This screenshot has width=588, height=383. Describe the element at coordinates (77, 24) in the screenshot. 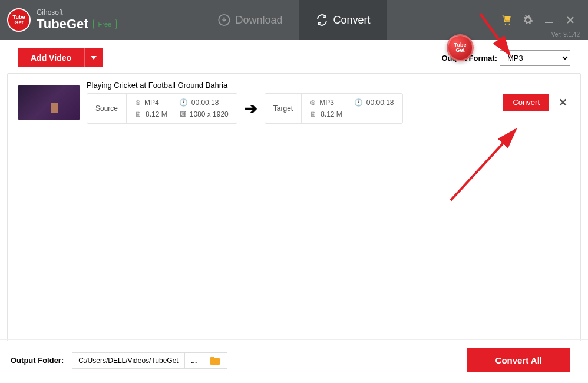

I see `brand-product-row: TubeGet Free` at that location.